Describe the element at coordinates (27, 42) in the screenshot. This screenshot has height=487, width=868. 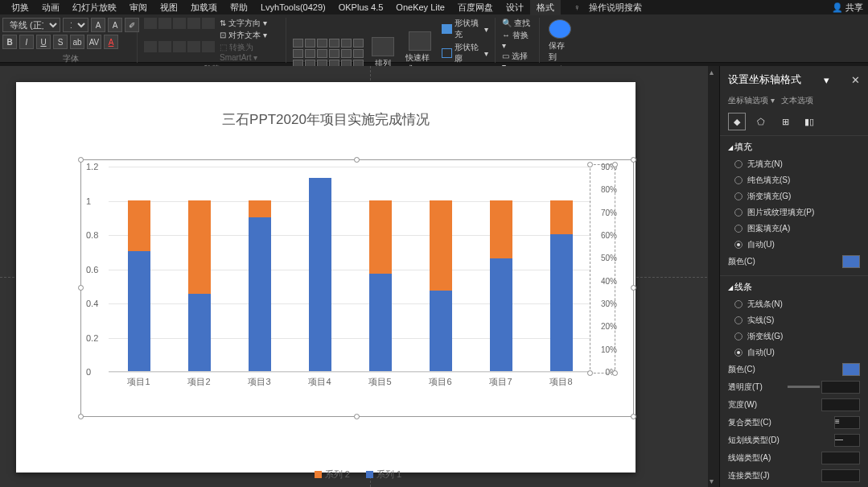
I see `italic-icon: I` at that location.